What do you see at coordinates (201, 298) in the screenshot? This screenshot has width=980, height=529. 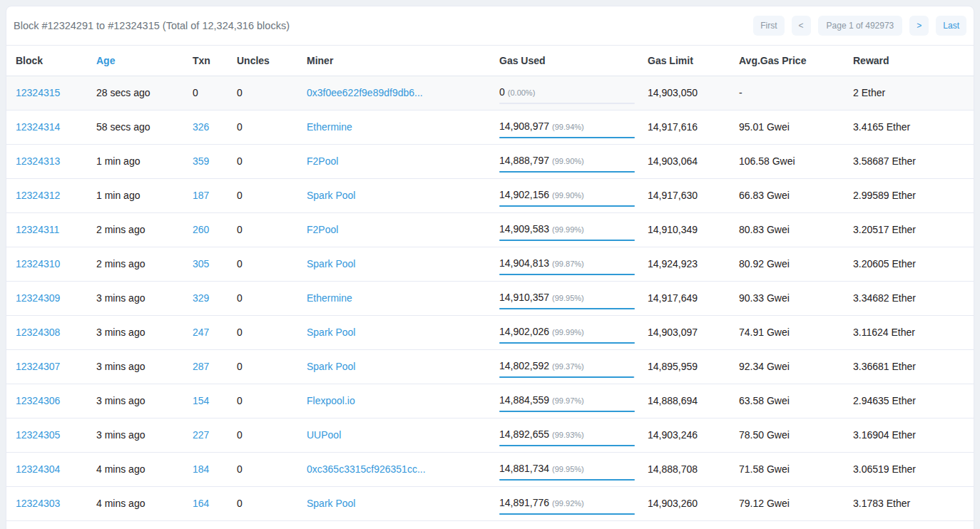 I see `txn-count-link: 329` at bounding box center [201, 298].